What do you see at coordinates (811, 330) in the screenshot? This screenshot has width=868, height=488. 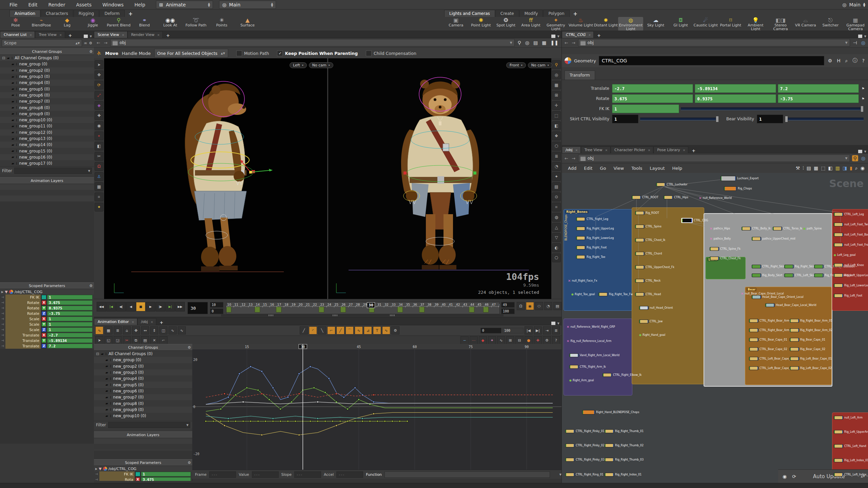 I see `network-node: Rig_Right_Bear_Arm_02` at bounding box center [811, 330].